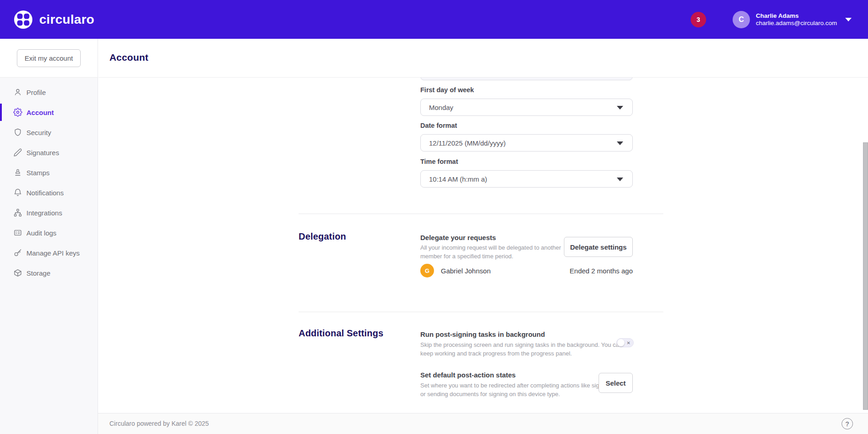 This screenshot has width=868, height=434. I want to click on delegate-row: G Gabriel Johnson Ended 2 months ago, so click(527, 271).